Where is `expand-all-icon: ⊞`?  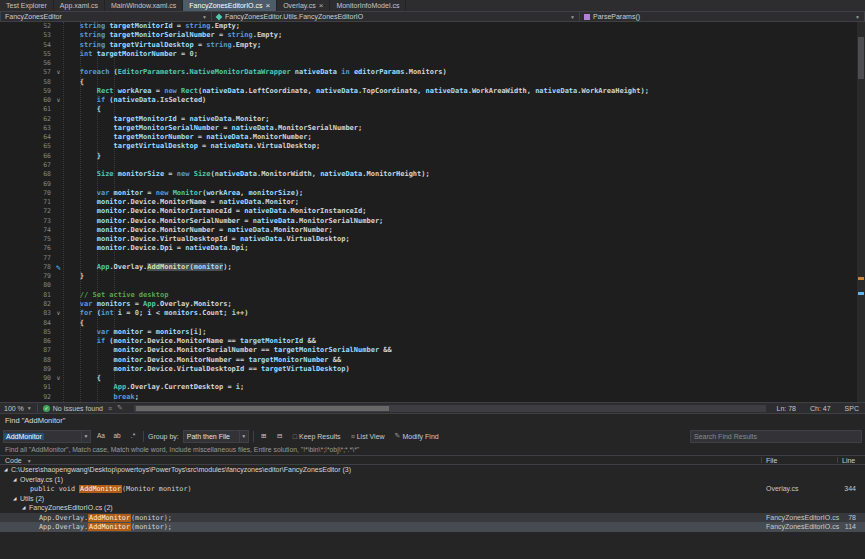 expand-all-icon: ⊞ is located at coordinates (264, 436).